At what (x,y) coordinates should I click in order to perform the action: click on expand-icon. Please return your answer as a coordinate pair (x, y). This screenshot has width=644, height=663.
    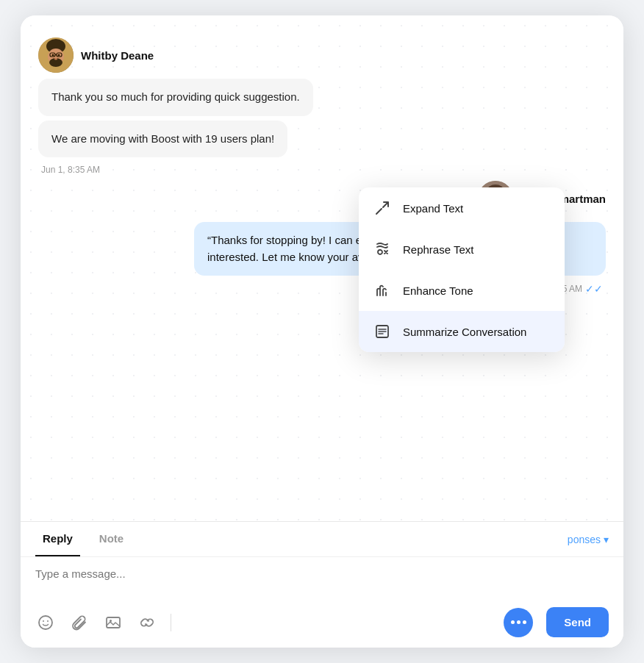
    Looking at the image, I should click on (382, 208).